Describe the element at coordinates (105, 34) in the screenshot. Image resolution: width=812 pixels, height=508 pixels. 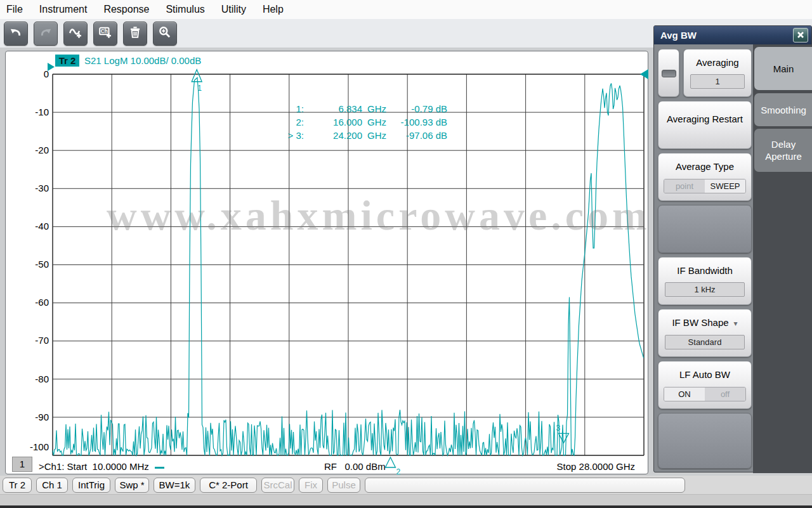
I see `add-channel-icon: Ch` at that location.